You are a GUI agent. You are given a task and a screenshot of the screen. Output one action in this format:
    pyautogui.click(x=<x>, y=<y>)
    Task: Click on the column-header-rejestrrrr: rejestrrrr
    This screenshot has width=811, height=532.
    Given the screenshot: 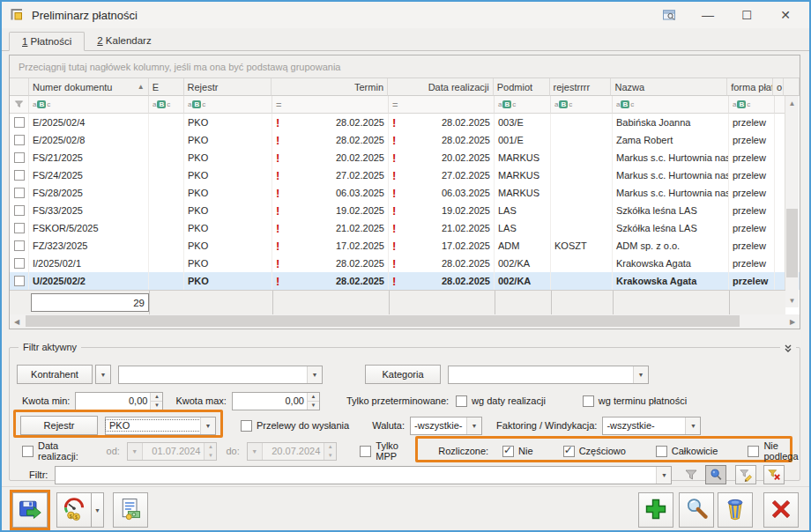 What is the action you would take?
    pyautogui.click(x=581, y=87)
    